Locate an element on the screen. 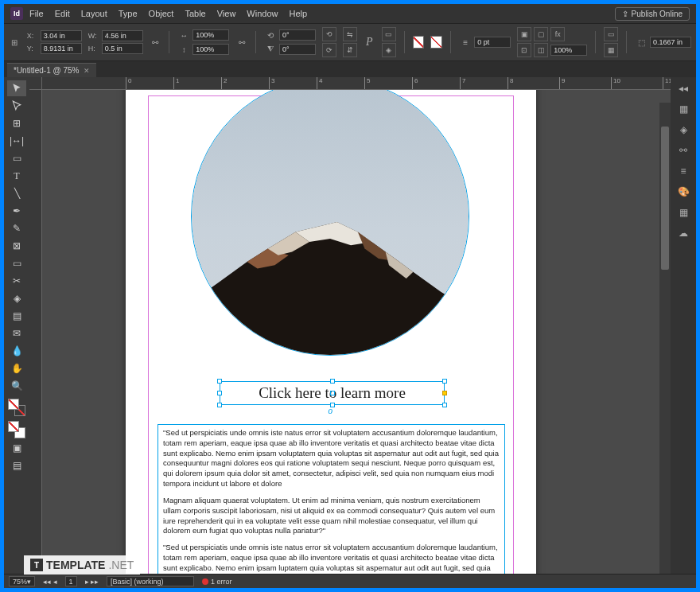  note-tool: ✉ is located at coordinates (17, 333).